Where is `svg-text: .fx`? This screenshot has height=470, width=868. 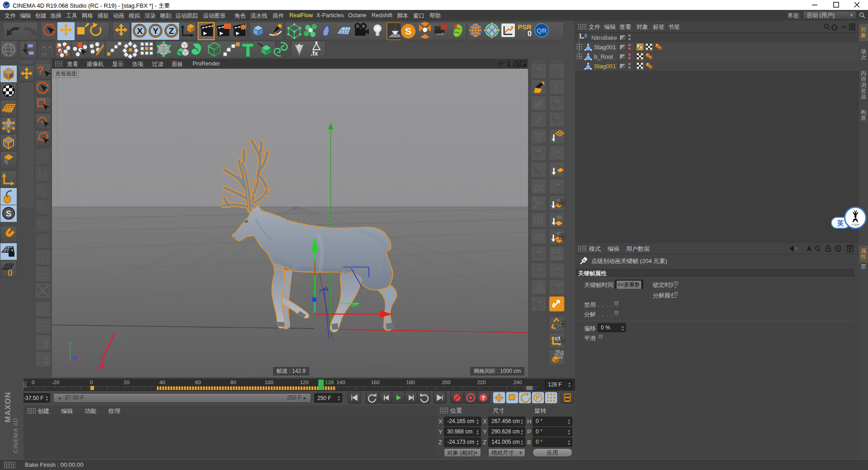 svg-text: .fx is located at coordinates (315, 53).